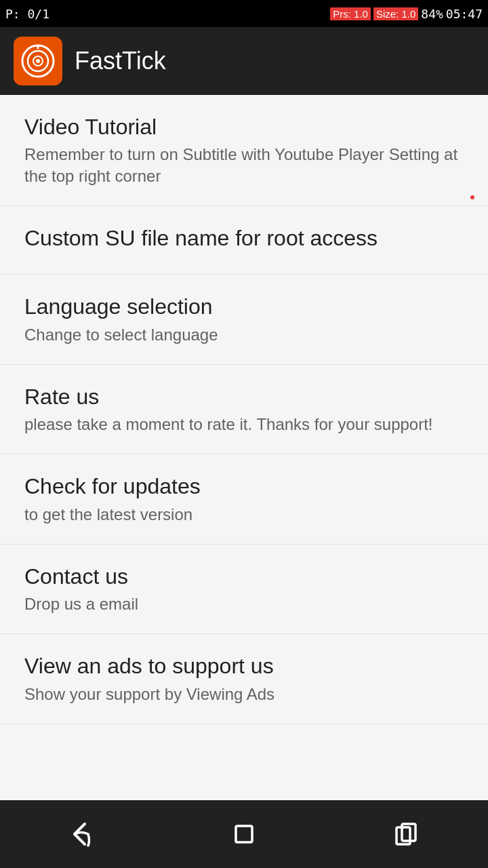 The width and height of the screenshot is (488, 868). I want to click on menu-item-contact-title: Contact us, so click(244, 576).